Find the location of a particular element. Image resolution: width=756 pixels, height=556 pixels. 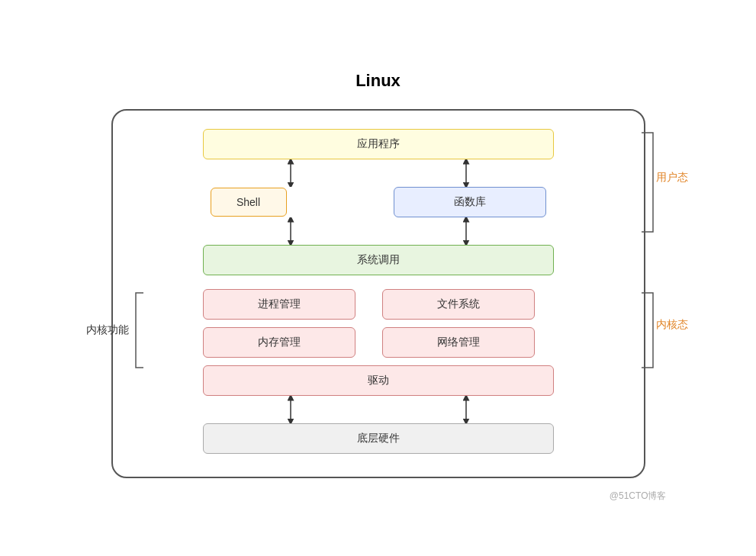

hardware-box: 底层硬件 is located at coordinates (378, 439).